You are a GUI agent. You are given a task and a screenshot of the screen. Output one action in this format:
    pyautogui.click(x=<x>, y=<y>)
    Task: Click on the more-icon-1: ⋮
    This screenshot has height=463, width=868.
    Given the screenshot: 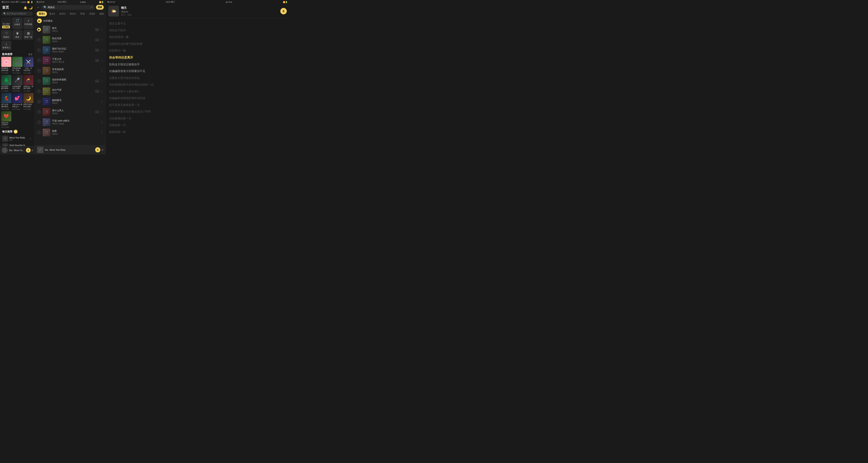 What is the action you would take?
    pyautogui.click(x=102, y=40)
    